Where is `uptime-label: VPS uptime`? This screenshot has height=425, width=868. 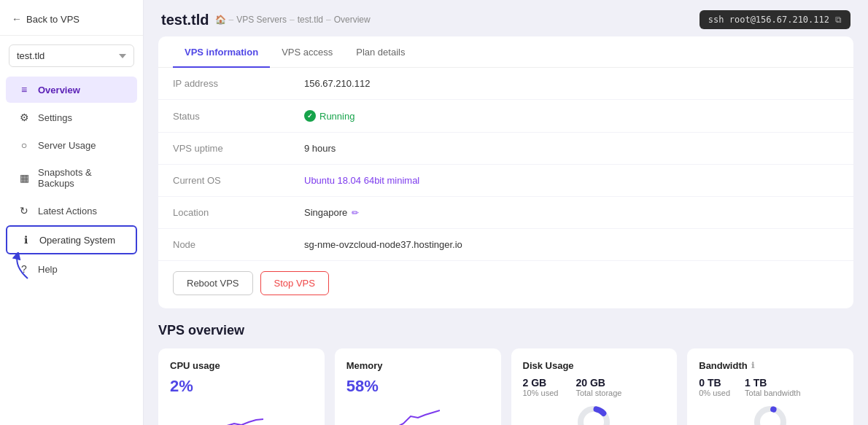 uptime-label: VPS uptime is located at coordinates (239, 149).